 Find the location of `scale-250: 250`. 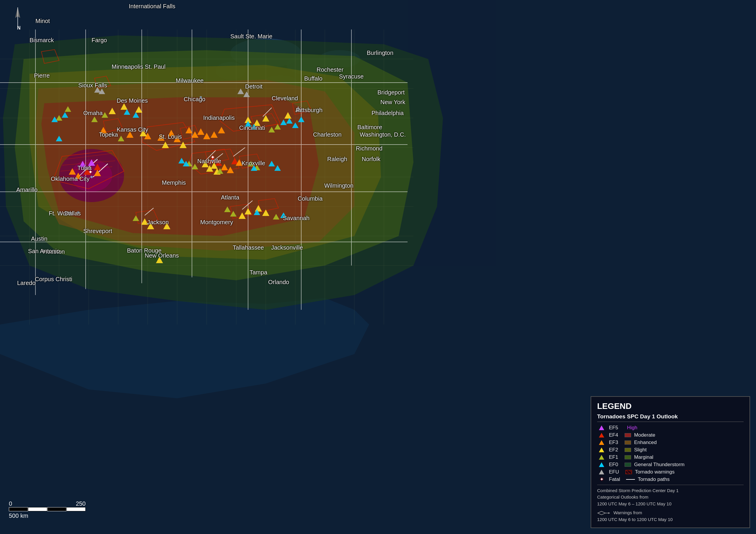

scale-250: 250 is located at coordinates (81, 504).